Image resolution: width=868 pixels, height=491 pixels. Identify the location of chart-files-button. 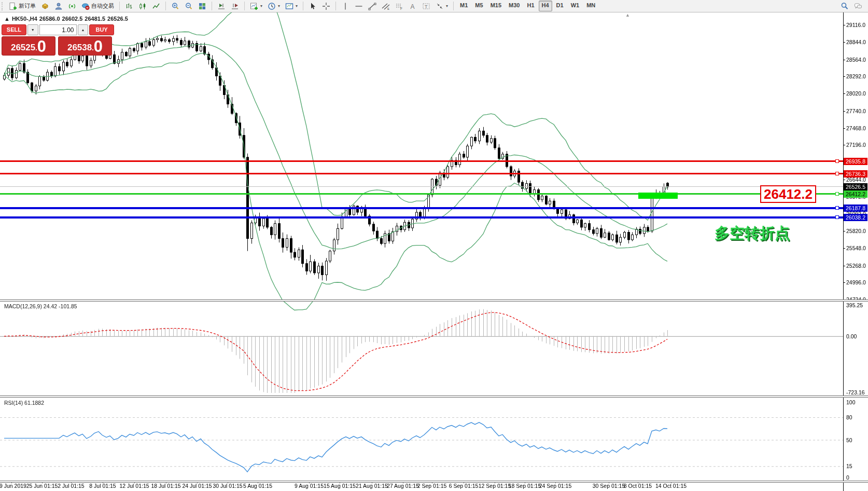
(45, 6).